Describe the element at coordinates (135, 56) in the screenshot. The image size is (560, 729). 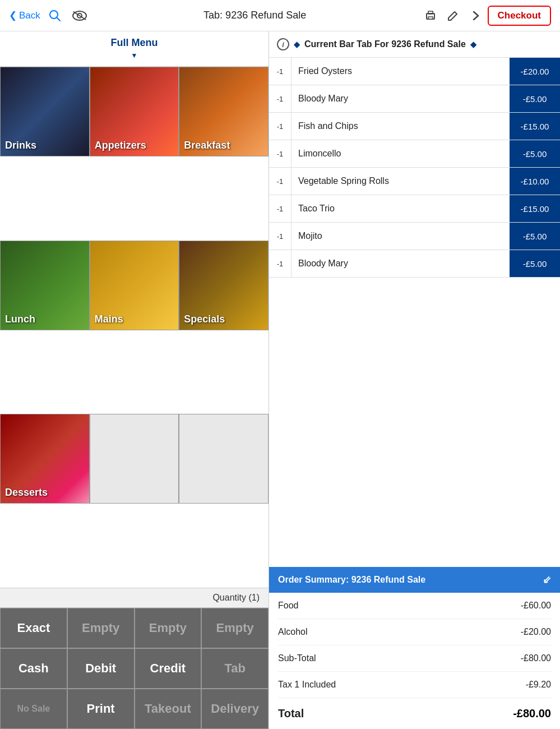
I see `menu-expand-arrow: ▼` at that location.